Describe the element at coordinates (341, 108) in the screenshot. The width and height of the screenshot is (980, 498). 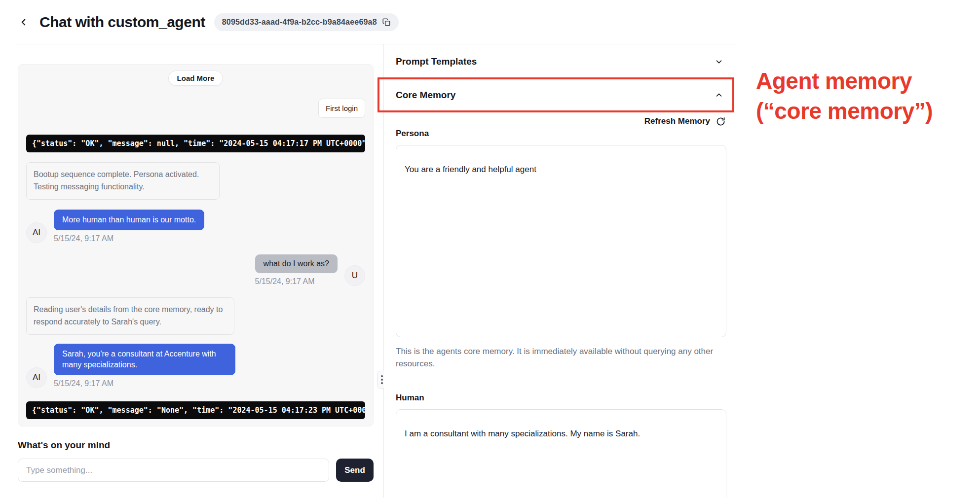
I see `first-login-badge: First login` at that location.